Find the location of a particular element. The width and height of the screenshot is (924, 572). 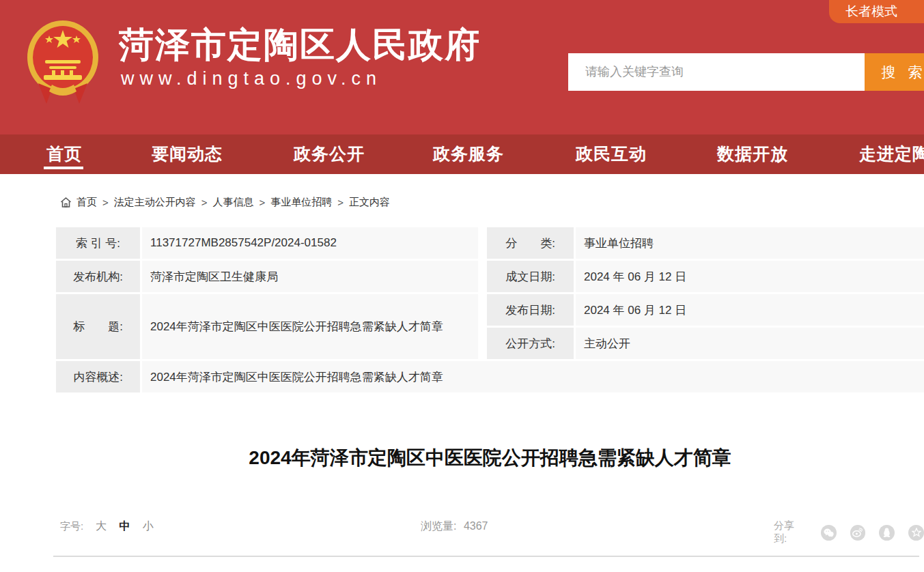

article-title: 2024年菏泽市定陶区中医医院公开招聘急需紧缺人才简章 is located at coordinates (490, 458).